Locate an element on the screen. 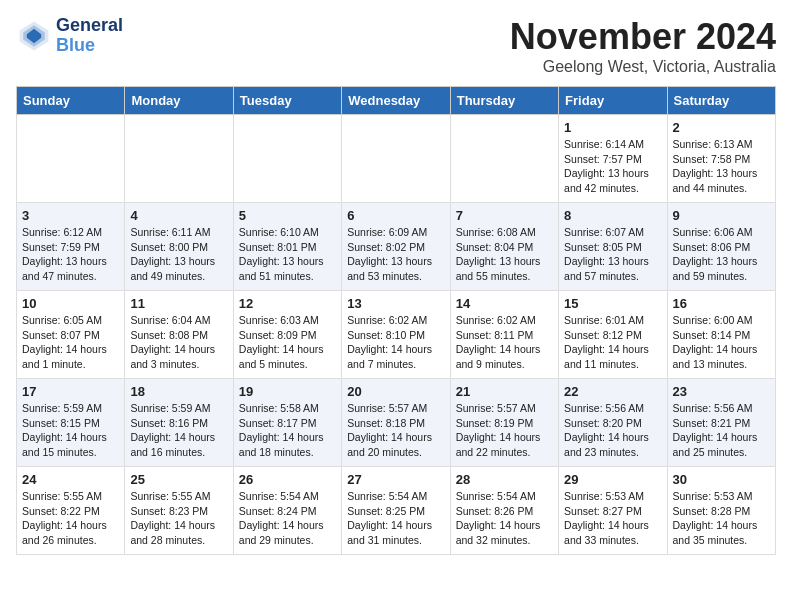 This screenshot has width=792, height=612. day-header-monday: Monday is located at coordinates (179, 101).